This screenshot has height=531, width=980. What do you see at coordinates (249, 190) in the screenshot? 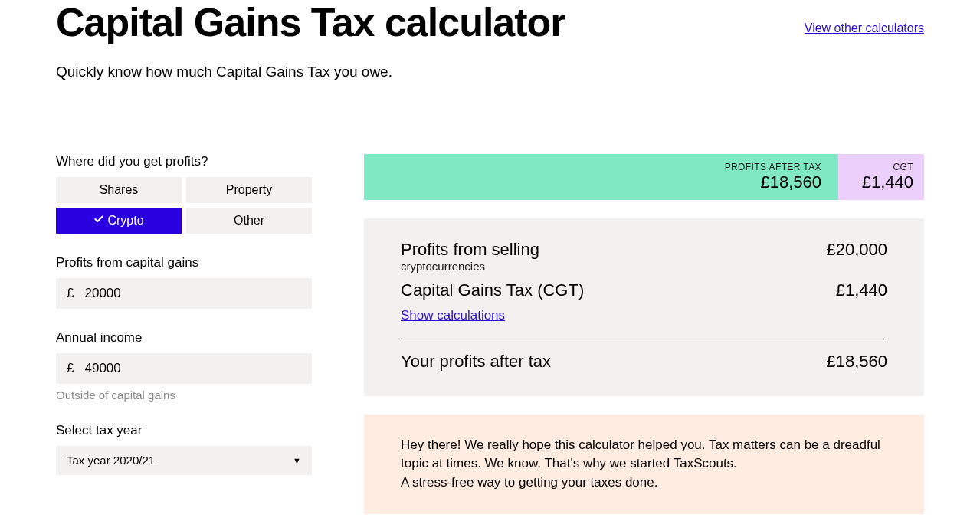
I see `option-property: Property` at bounding box center [249, 190].